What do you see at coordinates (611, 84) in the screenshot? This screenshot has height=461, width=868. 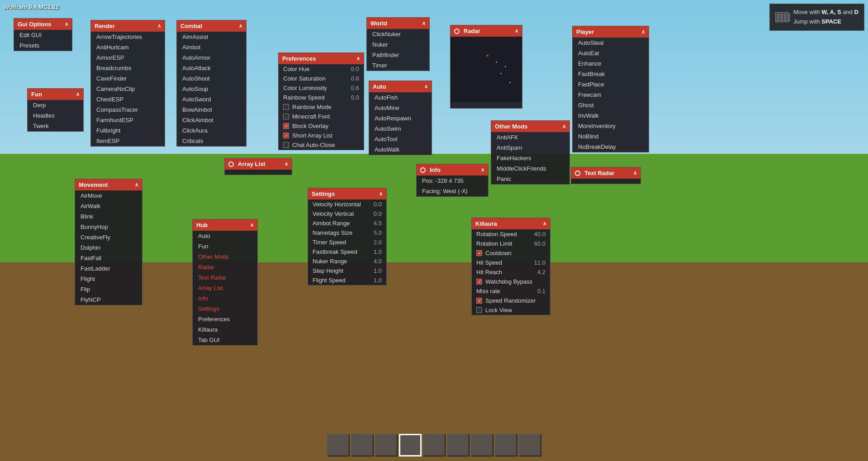 I see `item-fastplace: FastPlace` at bounding box center [611, 84].